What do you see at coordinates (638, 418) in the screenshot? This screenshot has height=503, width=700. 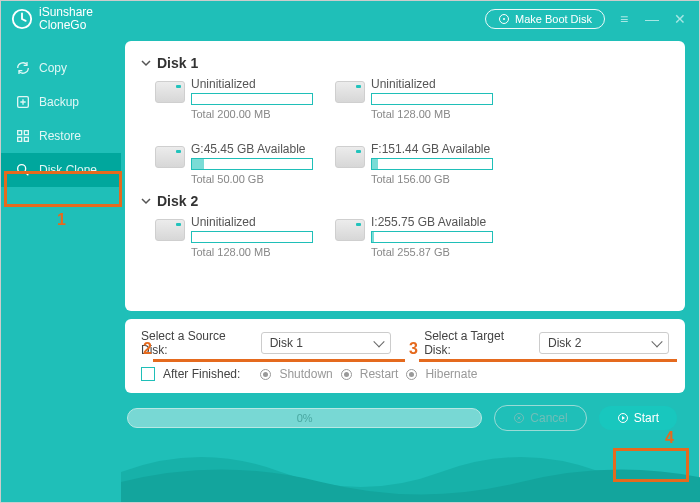 I see `start-button: Start` at bounding box center [638, 418].